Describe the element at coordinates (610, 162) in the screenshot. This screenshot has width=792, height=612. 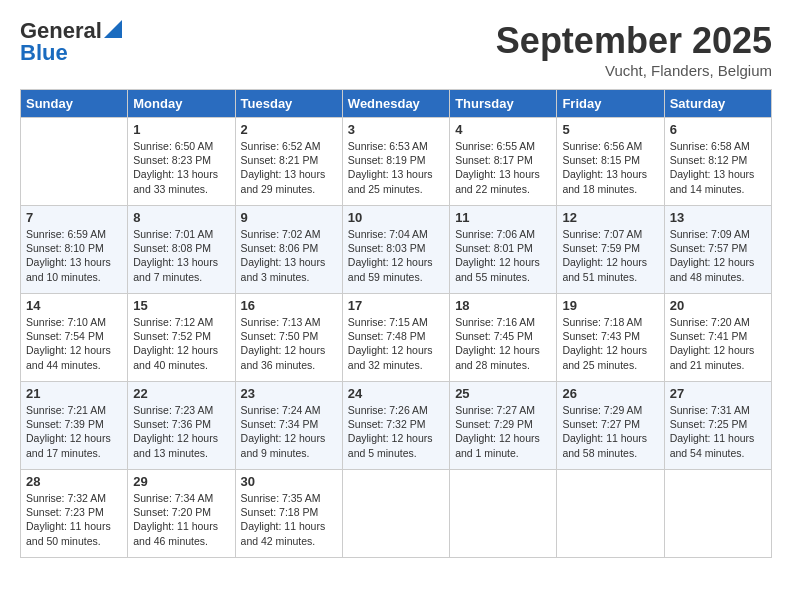
I see `calendar-cell: 5Sunrise: 6:56 AMSunset: 8:15 PMDaylight…` at that location.